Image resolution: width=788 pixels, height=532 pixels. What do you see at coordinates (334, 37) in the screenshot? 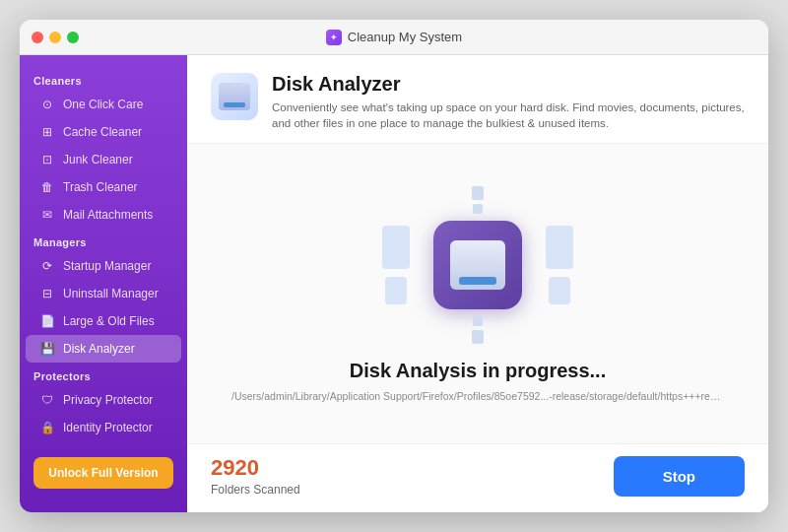
I see `app-icon: ✦` at bounding box center [334, 37].